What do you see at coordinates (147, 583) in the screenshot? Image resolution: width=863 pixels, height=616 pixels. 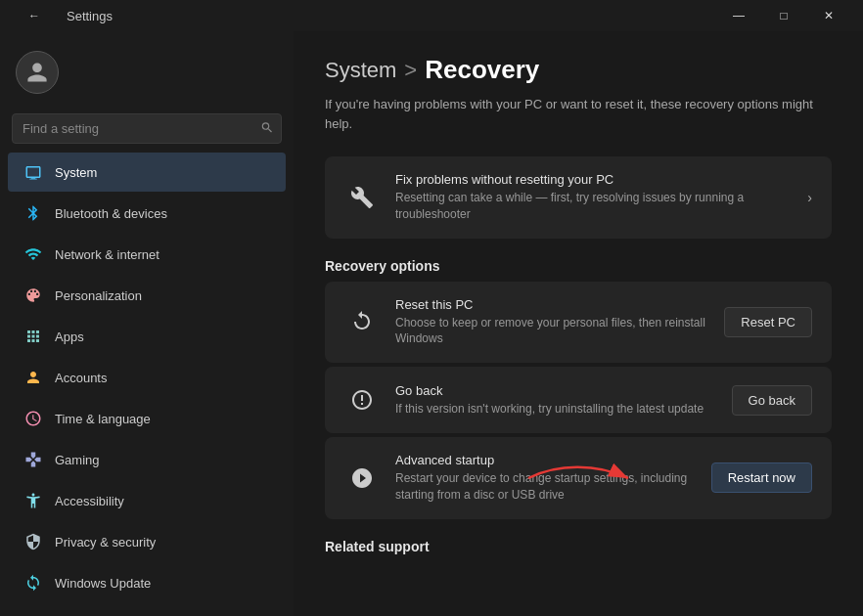 I see `sidebar-item-update: Windows Update` at bounding box center [147, 583].